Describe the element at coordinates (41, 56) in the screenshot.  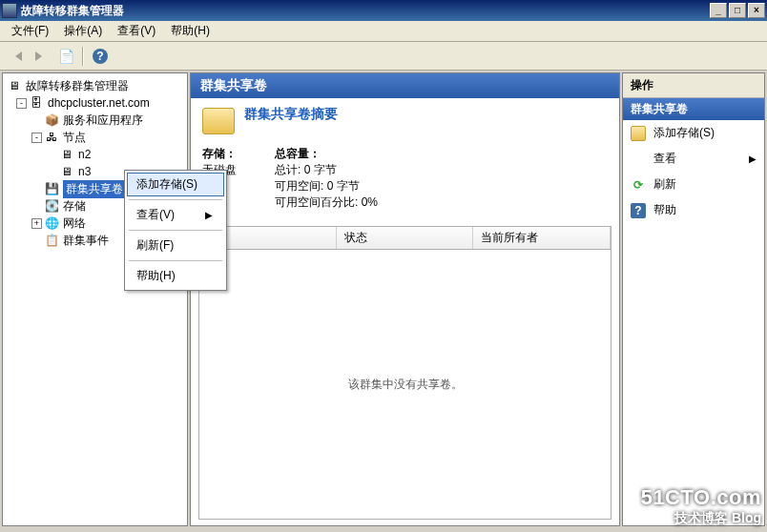
I see `nav-forward-button` at that location.